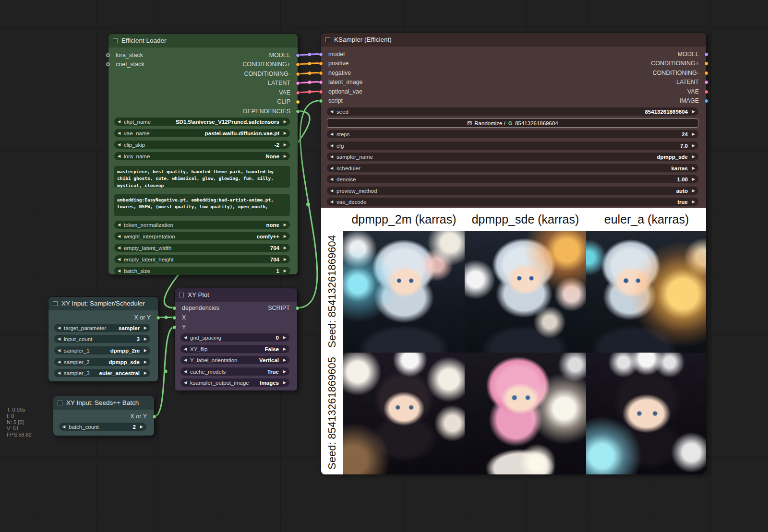 The width and height of the screenshot is (768, 532). I want to click on output-slot-conditioning-minus: CONDITIONING-, so click(271, 74).